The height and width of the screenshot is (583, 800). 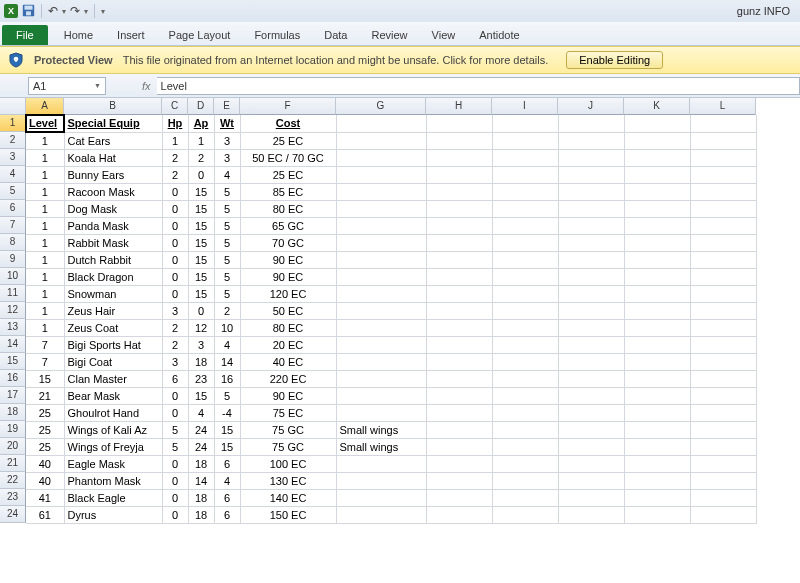 What do you see at coordinates (525, 158) in the screenshot?
I see `cell-I3` at bounding box center [525, 158].